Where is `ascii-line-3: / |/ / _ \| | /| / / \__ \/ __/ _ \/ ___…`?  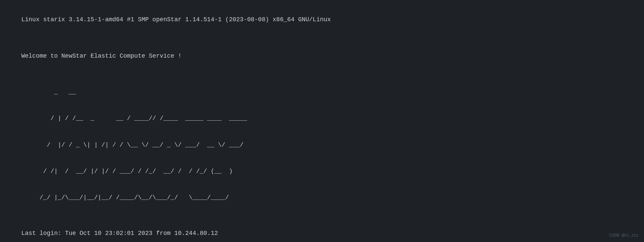
ascii-line-3: / |/ / _ \| | /| / / \__ \/ __/ _ \/ ___… is located at coordinates (322, 145).